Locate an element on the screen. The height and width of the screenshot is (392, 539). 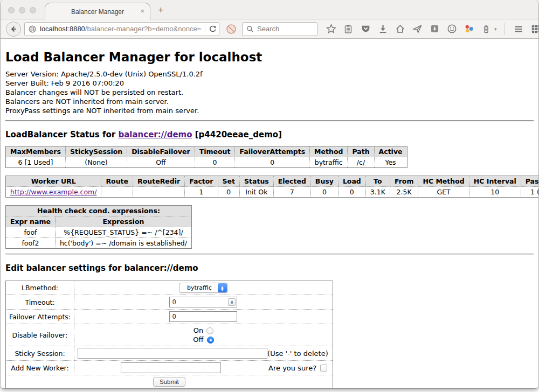
search-bar is located at coordinates (280, 29).